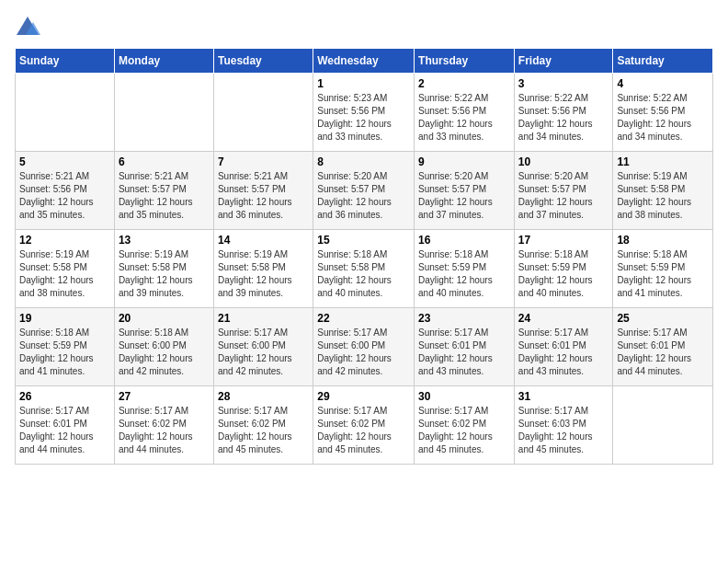  Describe the element at coordinates (164, 348) in the screenshot. I see `calendar-cell: 20Sunrise: 5:18 AM Sunset: 6:00 PM Dayli…` at that location.